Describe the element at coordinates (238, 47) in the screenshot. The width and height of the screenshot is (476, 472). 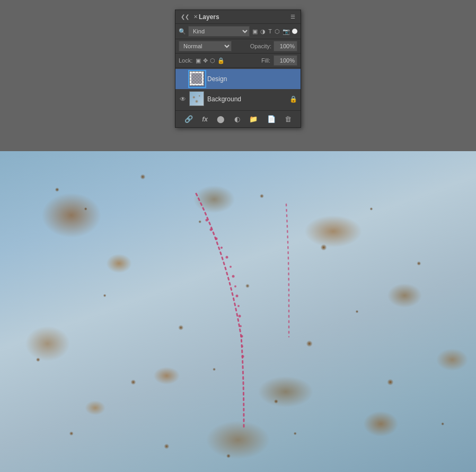
I see `blend-opacity-row: Normal Dissolve Multiply Screen Overlay …` at that location.